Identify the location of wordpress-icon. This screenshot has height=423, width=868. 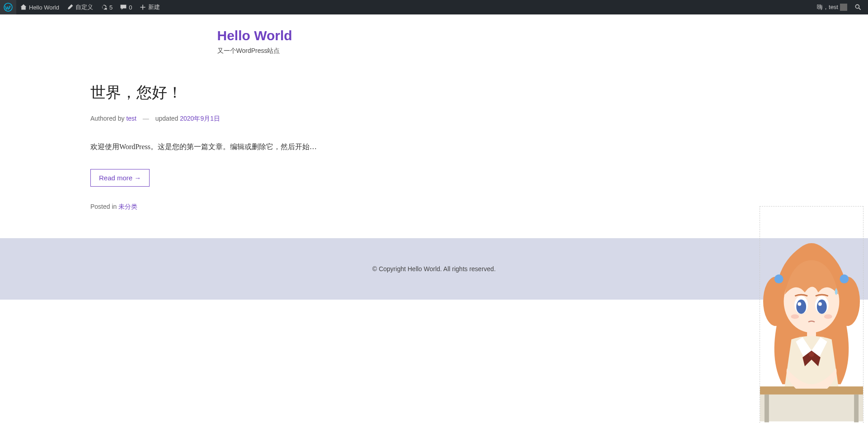
(8, 7).